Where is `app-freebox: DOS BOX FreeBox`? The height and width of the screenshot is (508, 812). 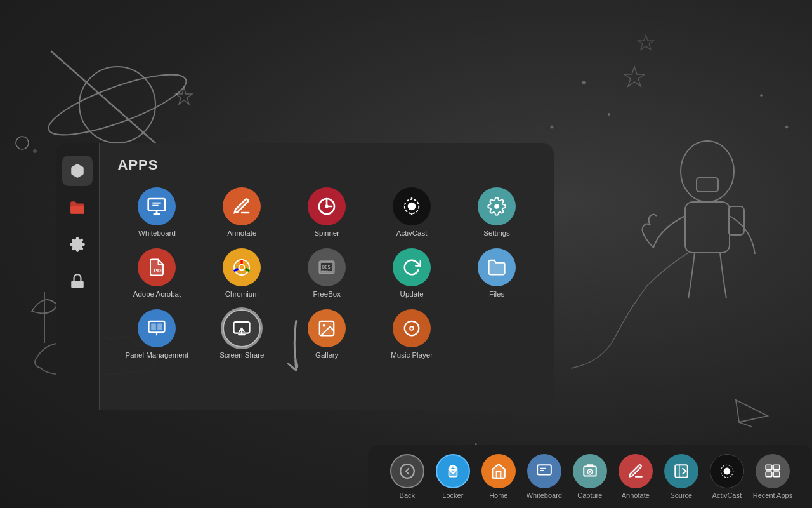
app-freebox: DOS BOX FreeBox is located at coordinates (327, 273).